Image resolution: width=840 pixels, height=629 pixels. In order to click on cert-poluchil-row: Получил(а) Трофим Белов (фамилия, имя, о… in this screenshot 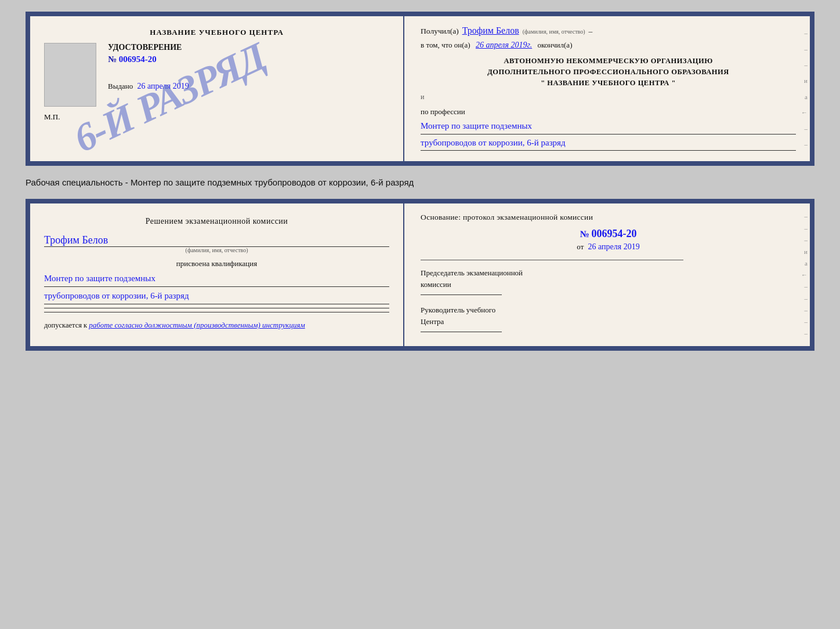, I will do `click(608, 31)`.